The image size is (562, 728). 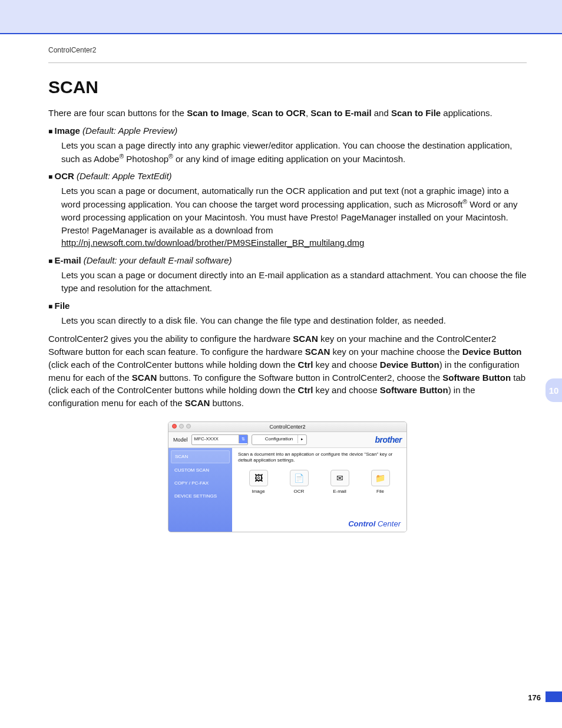 I want to click on sidebar-item-scan: SCAN, so click(x=200, y=457).